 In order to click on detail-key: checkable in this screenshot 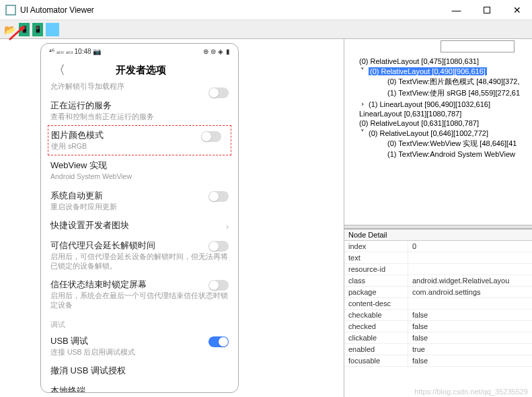, I will do `click(377, 315)`.